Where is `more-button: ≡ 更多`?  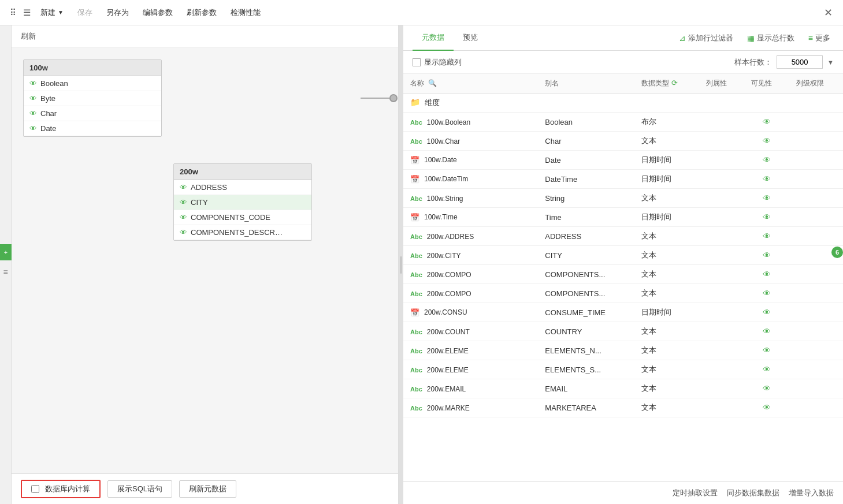
more-button: ≡ 更多 is located at coordinates (819, 38).